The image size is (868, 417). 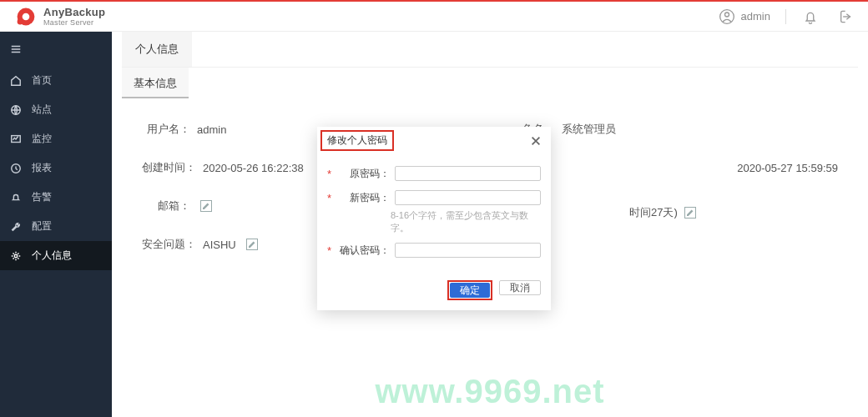 What do you see at coordinates (786, 17) in the screenshot?
I see `divider` at bounding box center [786, 17].